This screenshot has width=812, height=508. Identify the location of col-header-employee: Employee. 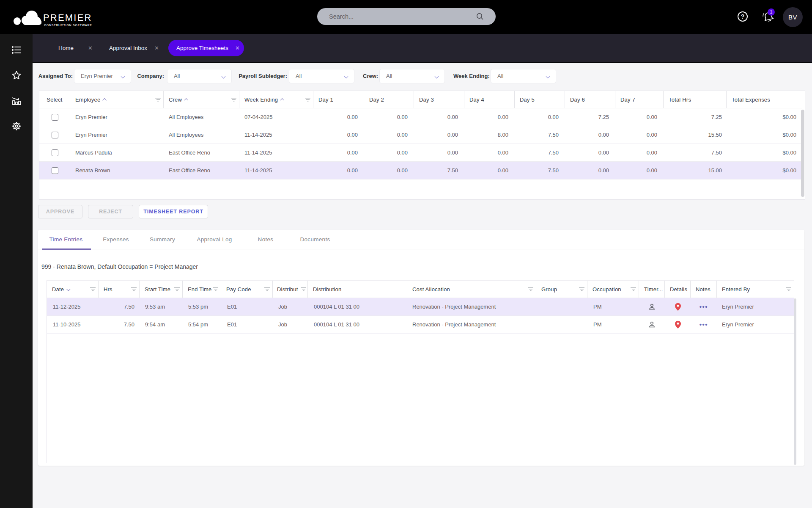
(117, 99).